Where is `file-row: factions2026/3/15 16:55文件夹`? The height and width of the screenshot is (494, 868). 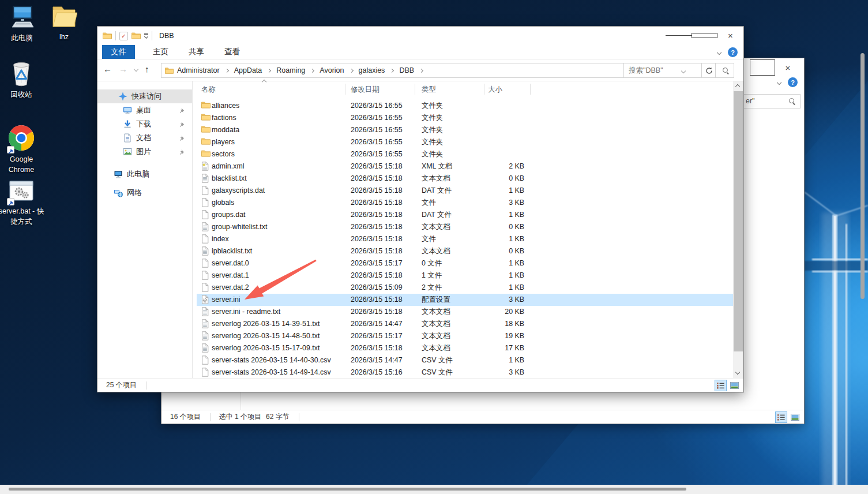 file-row: factions2026/3/15 16:55文件夹 is located at coordinates (465, 118).